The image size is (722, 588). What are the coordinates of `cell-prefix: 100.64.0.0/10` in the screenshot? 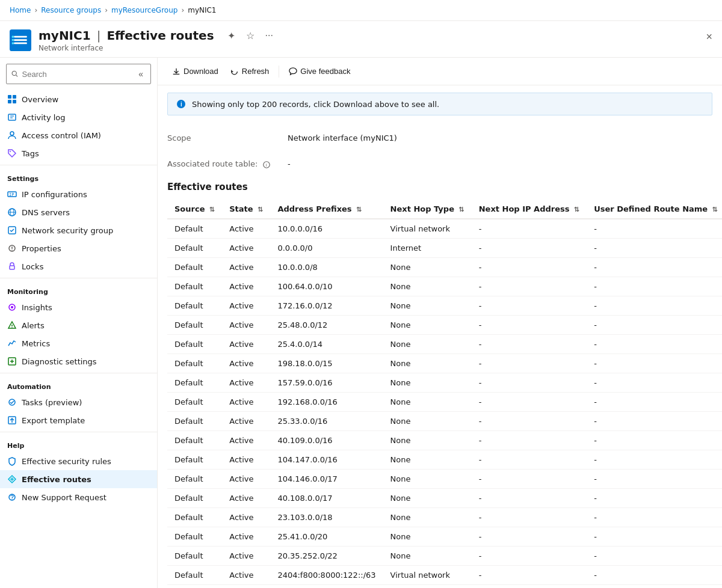 It's located at (326, 287).